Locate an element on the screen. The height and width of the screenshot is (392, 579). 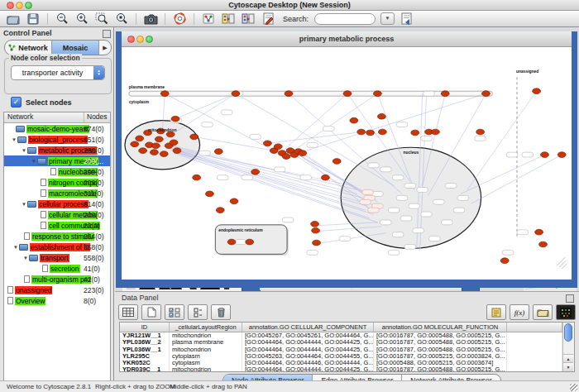
col-go-cellular-component: annotation.GO CELLULAR_COMPONENT is located at coordinates (308, 327).